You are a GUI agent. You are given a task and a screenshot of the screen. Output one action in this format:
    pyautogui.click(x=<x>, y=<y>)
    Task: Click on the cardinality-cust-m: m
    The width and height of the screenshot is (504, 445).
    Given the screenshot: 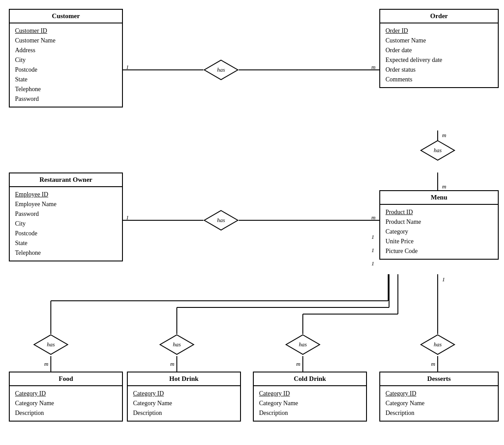 What is the action you would take?
    pyautogui.click(x=373, y=67)
    